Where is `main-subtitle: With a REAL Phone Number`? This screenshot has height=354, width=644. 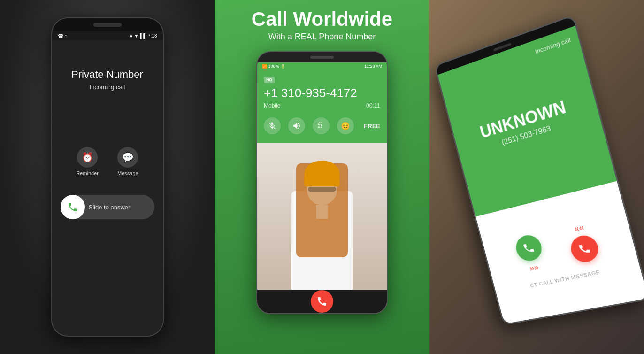 main-subtitle: With a REAL Phone Number is located at coordinates (322, 37).